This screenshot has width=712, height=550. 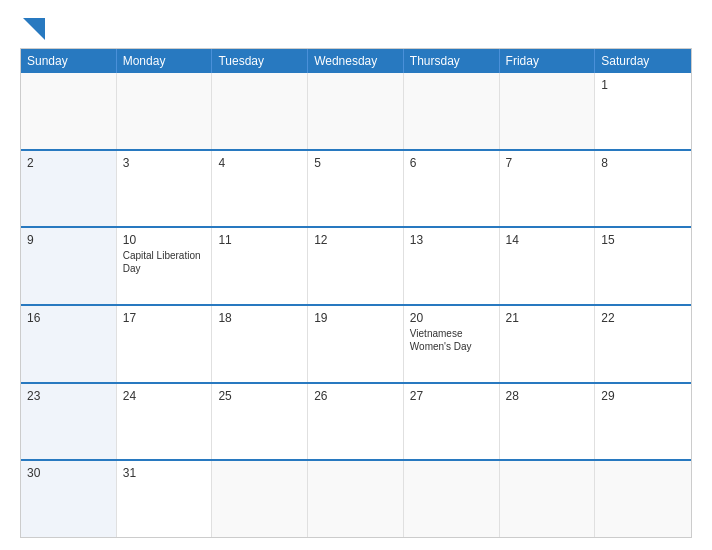 I want to click on day-number: 26, so click(x=356, y=396).